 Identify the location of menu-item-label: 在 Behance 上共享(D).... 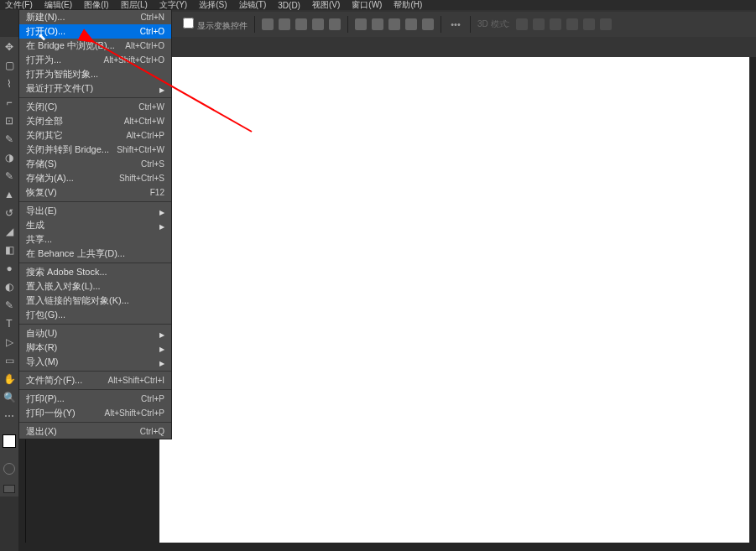
(76, 253).